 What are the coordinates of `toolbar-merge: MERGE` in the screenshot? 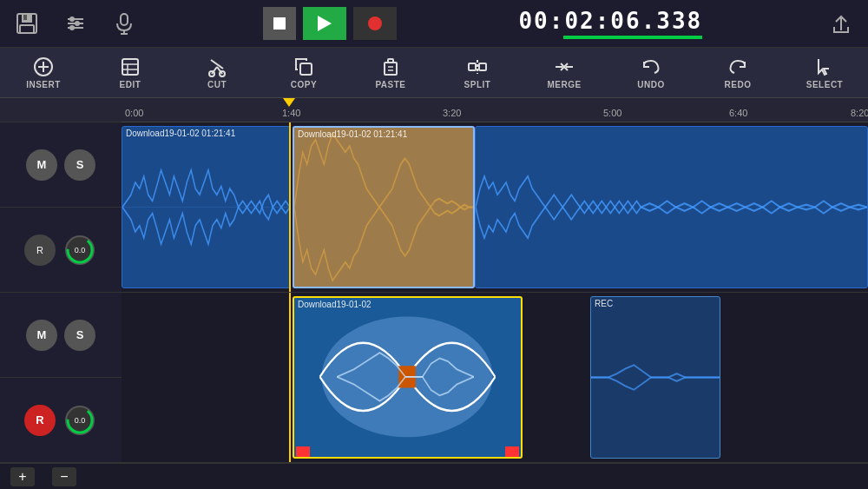 It's located at (564, 73).